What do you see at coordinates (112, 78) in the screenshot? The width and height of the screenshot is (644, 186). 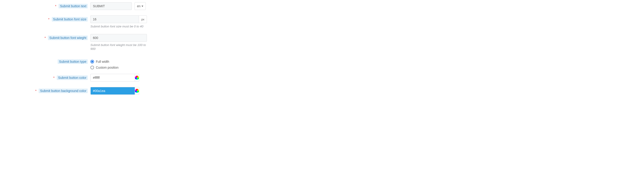 I see `color-input` at bounding box center [112, 78].